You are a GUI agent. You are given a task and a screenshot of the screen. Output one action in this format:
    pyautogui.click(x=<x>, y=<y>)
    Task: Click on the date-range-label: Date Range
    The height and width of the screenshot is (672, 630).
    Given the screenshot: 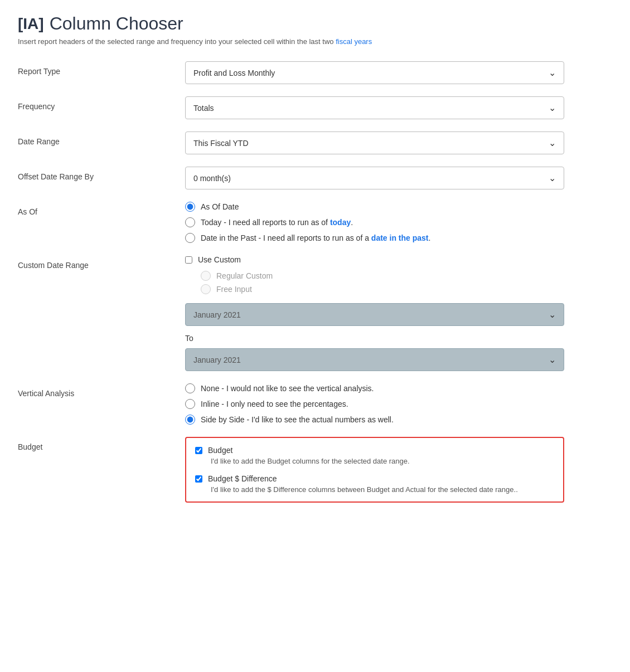 What is the action you would take?
    pyautogui.click(x=101, y=139)
    